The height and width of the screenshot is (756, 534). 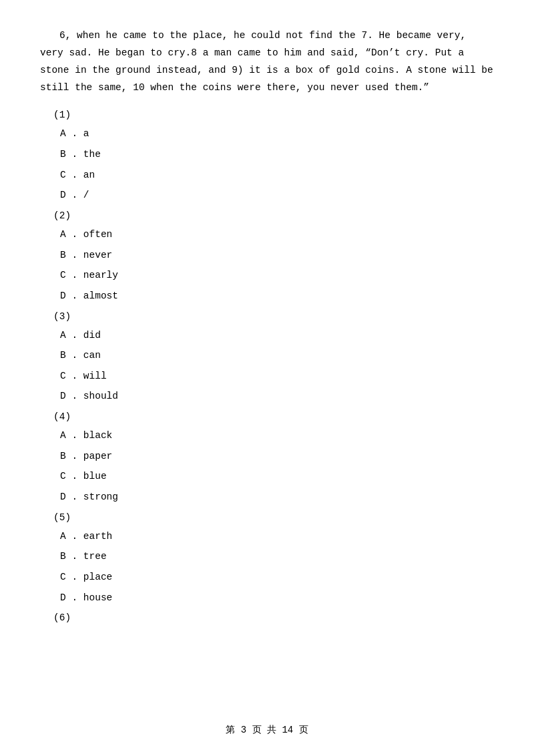 What do you see at coordinates (274, 518) in the screenshot?
I see `question-number-5: (5)` at bounding box center [274, 518].